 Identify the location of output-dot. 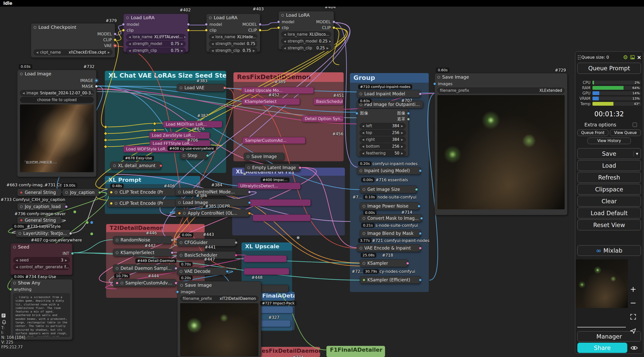
(21, 193).